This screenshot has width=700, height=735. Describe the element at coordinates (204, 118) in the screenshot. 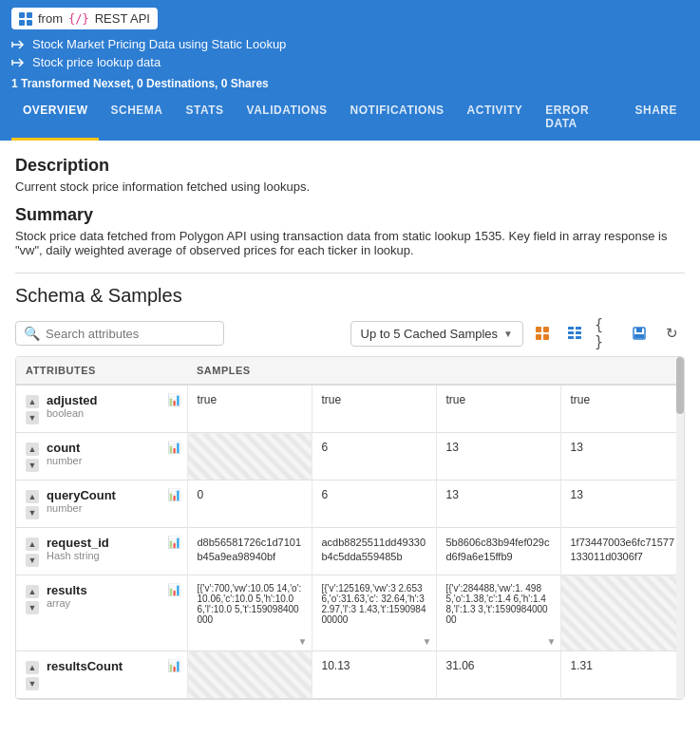

I see `tab-stats: STATS` at that location.